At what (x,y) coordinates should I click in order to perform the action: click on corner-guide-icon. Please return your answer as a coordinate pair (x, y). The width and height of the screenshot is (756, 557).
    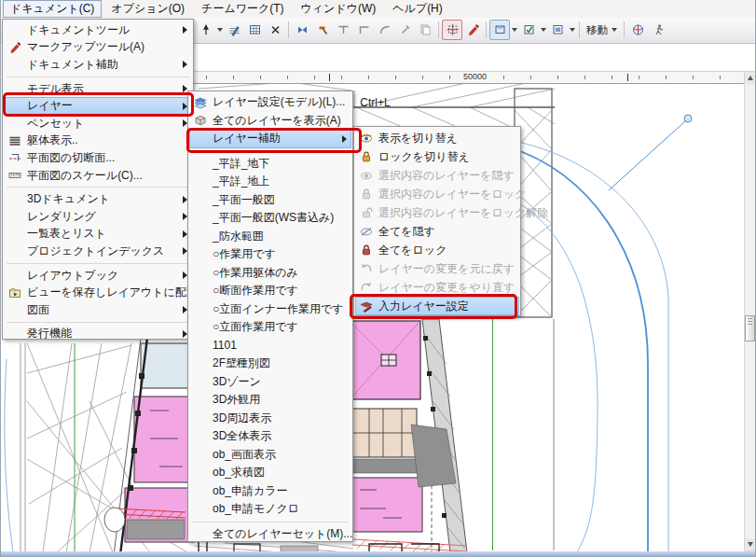
    Looking at the image, I should click on (364, 30).